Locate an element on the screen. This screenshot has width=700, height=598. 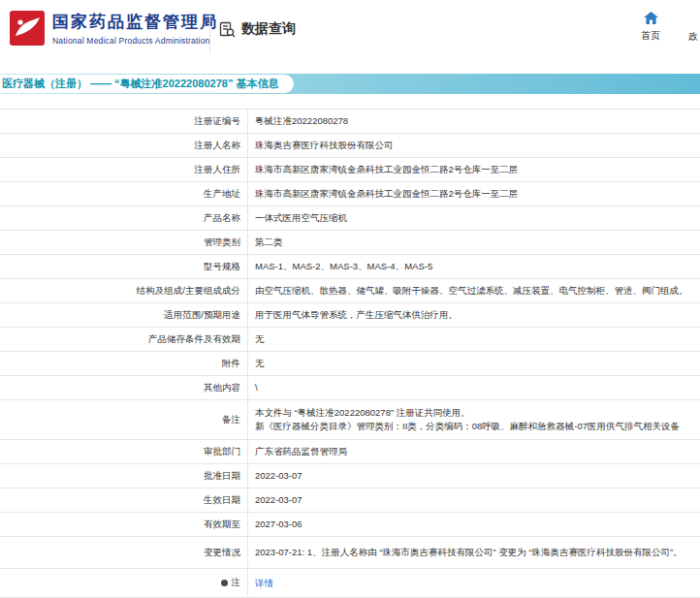
nmpa-emblem-icon is located at coordinates (27, 28).